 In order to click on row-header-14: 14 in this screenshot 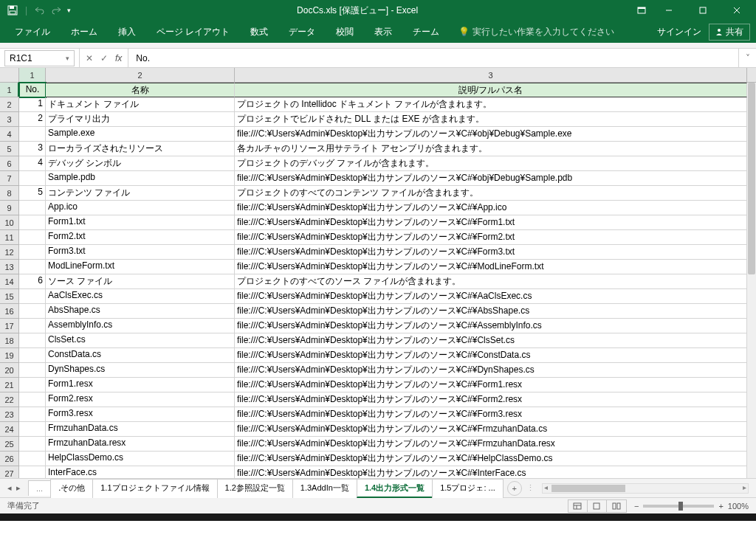, I will do `click(10, 282)`.